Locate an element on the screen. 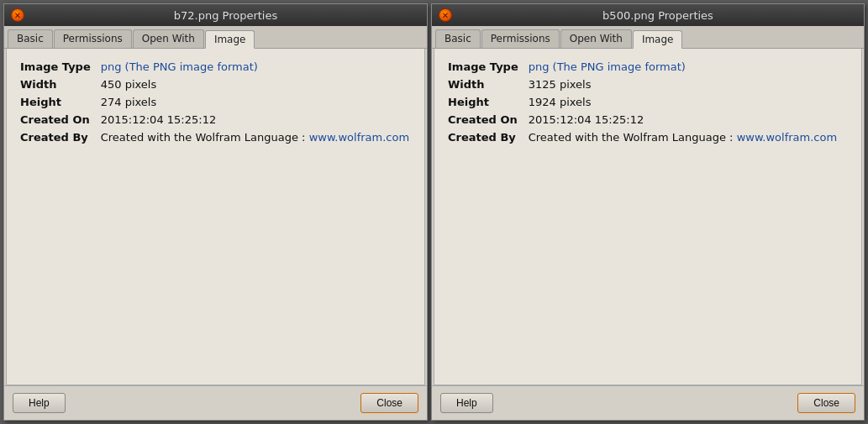 This screenshot has width=868, height=424. close-icon-b500: ✕ is located at coordinates (445, 15).